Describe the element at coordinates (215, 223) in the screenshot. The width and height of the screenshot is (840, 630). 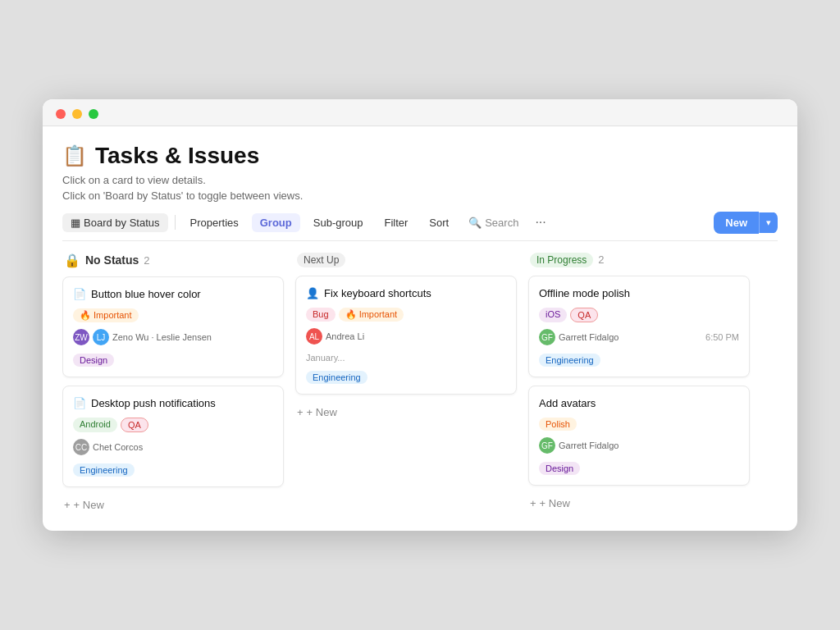
I see `properties-label: Properties` at that location.